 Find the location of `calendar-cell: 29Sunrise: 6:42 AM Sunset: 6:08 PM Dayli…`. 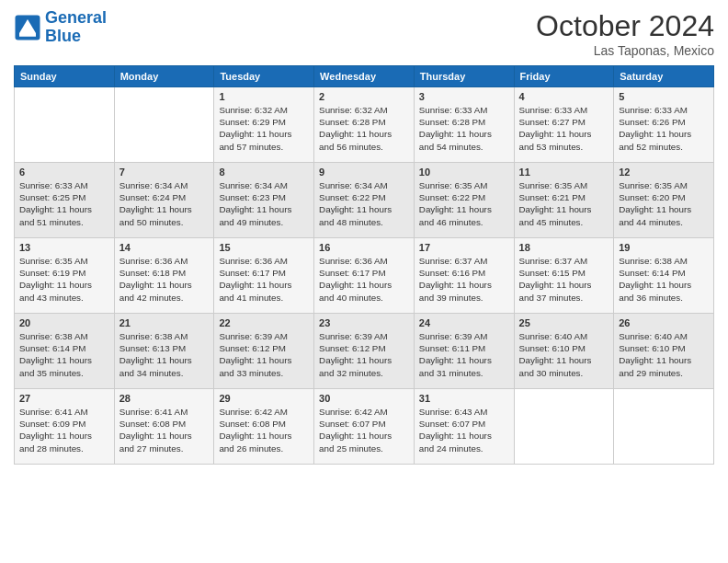

calendar-cell: 29Sunrise: 6:42 AM Sunset: 6:08 PM Dayli… is located at coordinates (265, 427).